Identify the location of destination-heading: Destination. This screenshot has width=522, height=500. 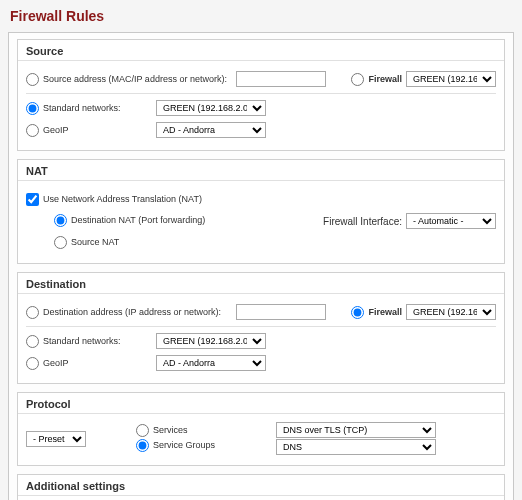
(261, 284).